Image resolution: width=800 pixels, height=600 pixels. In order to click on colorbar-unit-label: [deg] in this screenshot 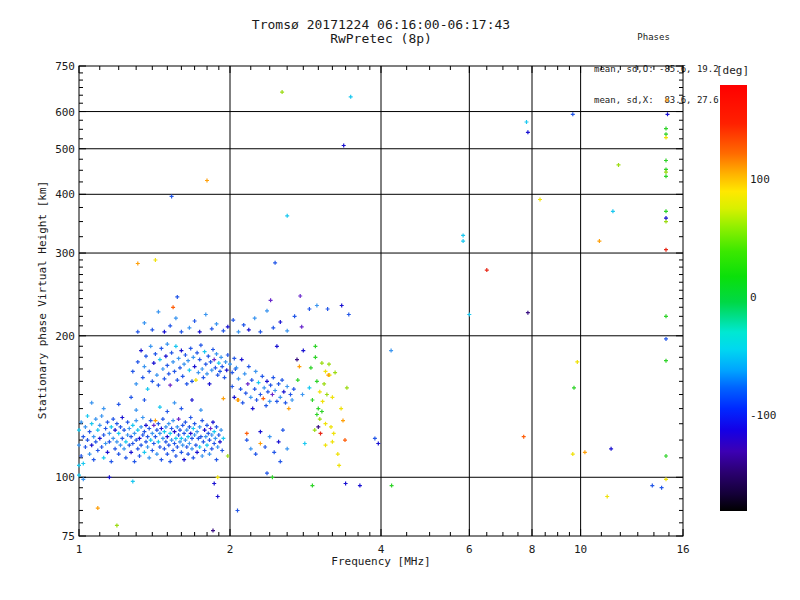, I will do `click(732, 70)`.